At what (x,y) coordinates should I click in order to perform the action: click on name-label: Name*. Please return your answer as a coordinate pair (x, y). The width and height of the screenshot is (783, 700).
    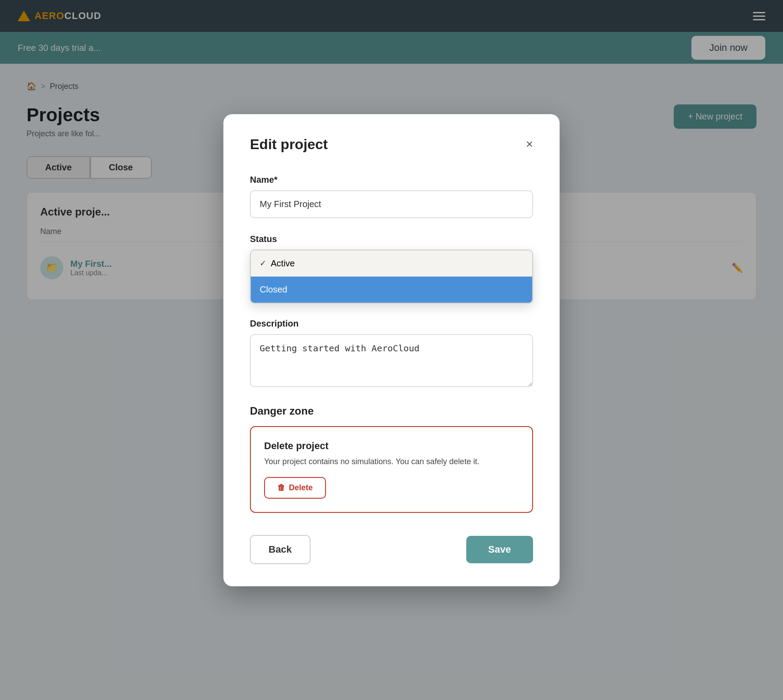
    Looking at the image, I should click on (392, 180).